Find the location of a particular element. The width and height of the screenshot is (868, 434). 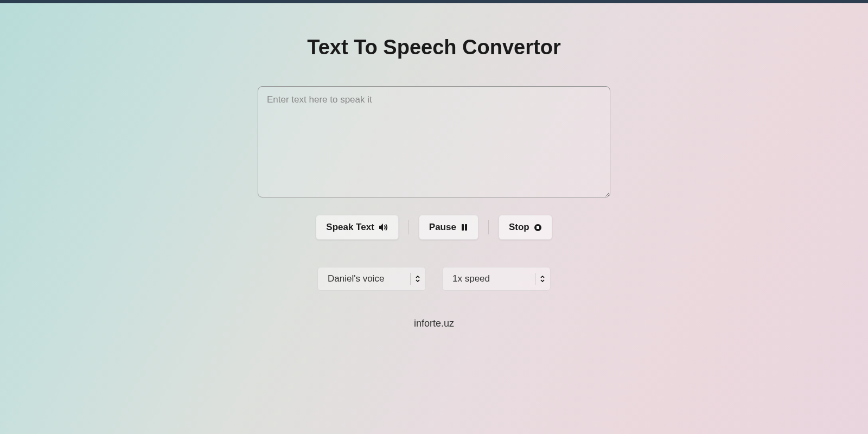

speed-select-value: 1x speed is located at coordinates (471, 279).